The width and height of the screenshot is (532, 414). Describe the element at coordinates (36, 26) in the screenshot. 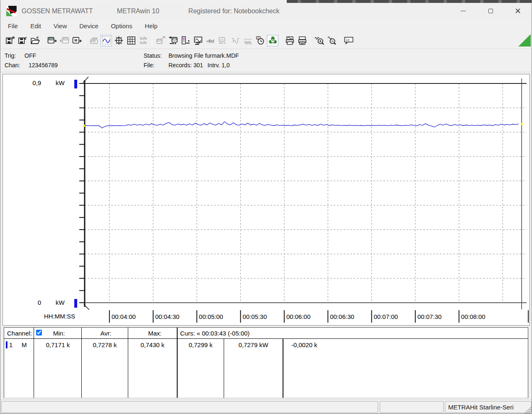

I see `menu-edit: Edit` at that location.